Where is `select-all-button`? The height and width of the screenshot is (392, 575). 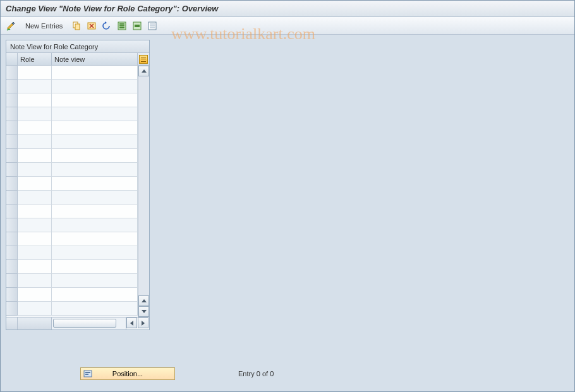 select-all-button is located at coordinates (122, 26).